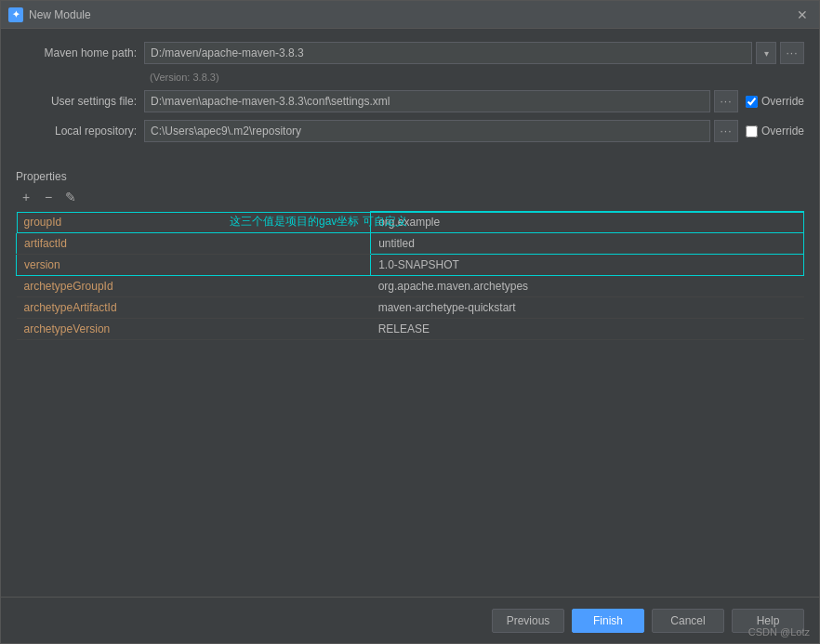 The height and width of the screenshot is (644, 820). Describe the element at coordinates (775, 131) in the screenshot. I see `local-repo-override-row: Override` at that location.